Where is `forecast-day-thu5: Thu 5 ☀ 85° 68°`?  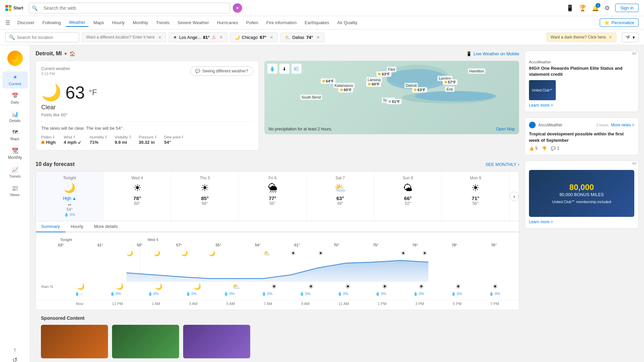 forecast-day-thu5: Thu 5 ☀ 85° 68° is located at coordinates (205, 196).